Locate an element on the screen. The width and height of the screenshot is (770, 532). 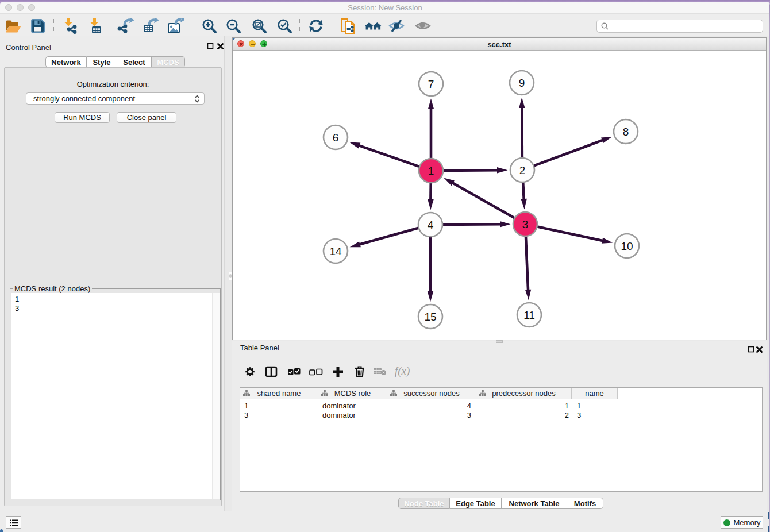
svg-text: 9 is located at coordinates (522, 83).